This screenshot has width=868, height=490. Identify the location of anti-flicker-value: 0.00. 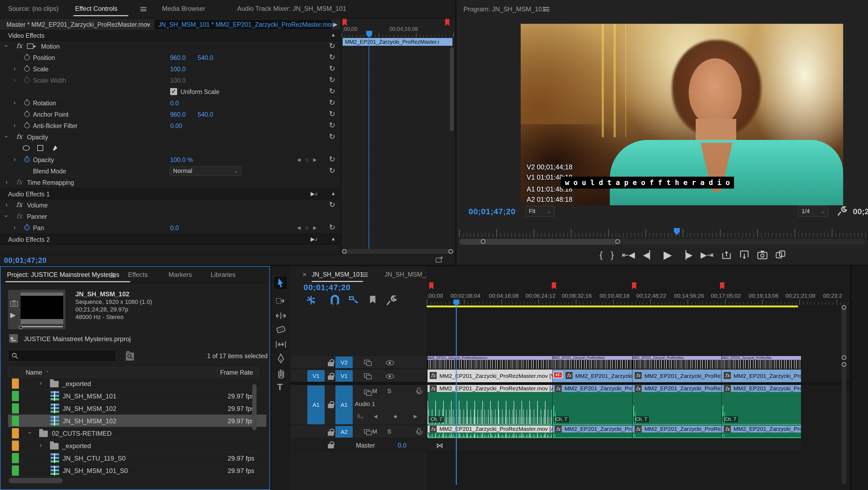
(176, 126).